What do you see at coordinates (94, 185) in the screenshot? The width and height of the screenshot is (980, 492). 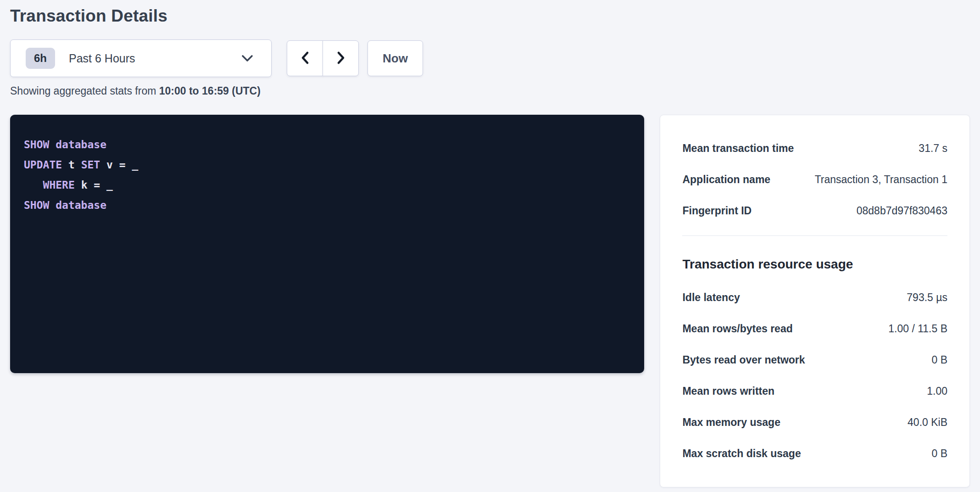 I see `sql-token: k = _` at bounding box center [94, 185].